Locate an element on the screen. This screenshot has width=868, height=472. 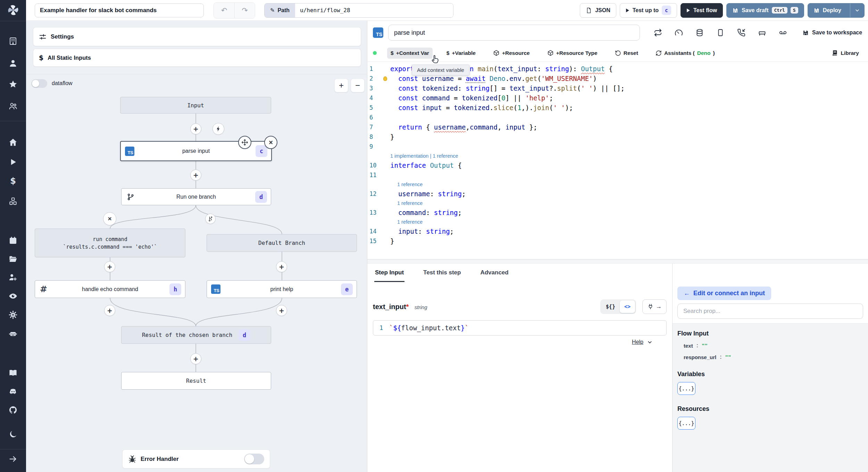
phone-incoming-icon is located at coordinates (741, 33).